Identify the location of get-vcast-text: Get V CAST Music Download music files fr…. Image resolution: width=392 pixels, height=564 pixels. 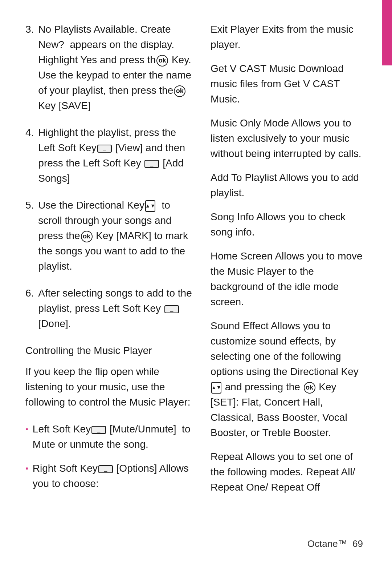
(289, 84).